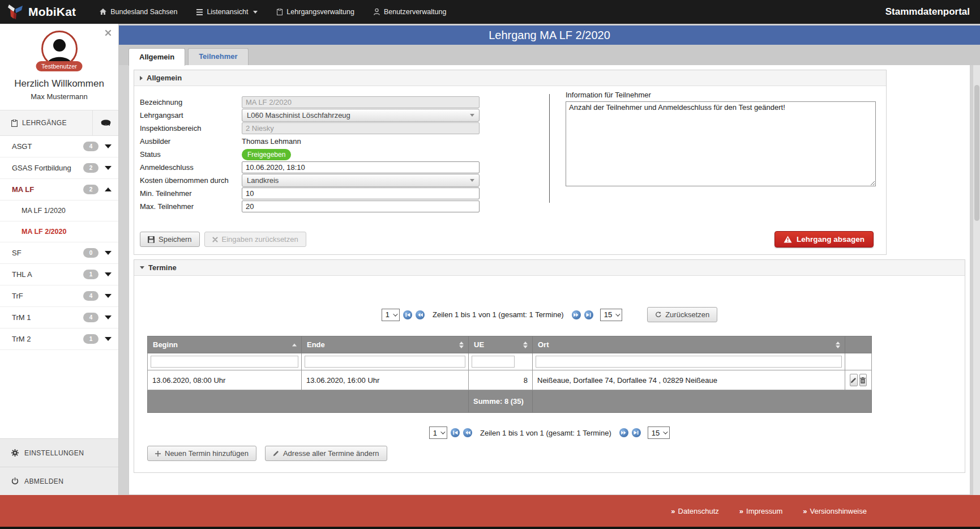 The image size is (980, 529). What do you see at coordinates (933, 12) in the screenshot?
I see `portal-title: Stammdatenportal` at bounding box center [933, 12].